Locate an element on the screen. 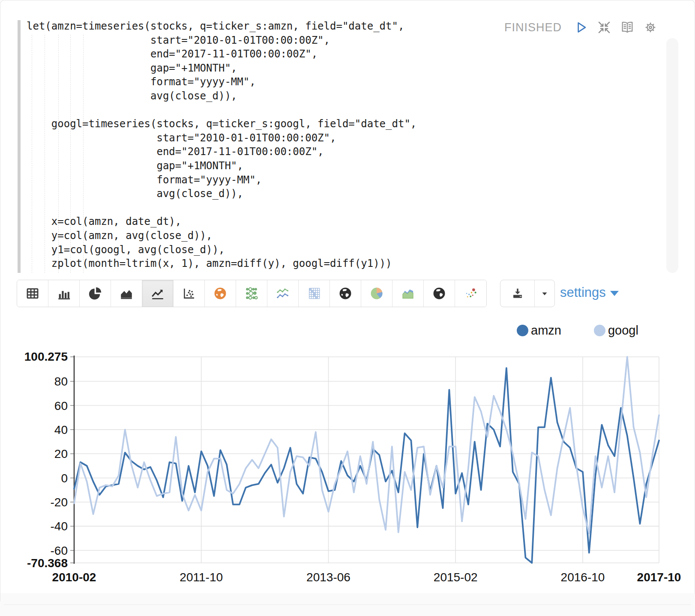 The width and height of the screenshot is (695, 616). settings-dropdown: settings is located at coordinates (590, 293).